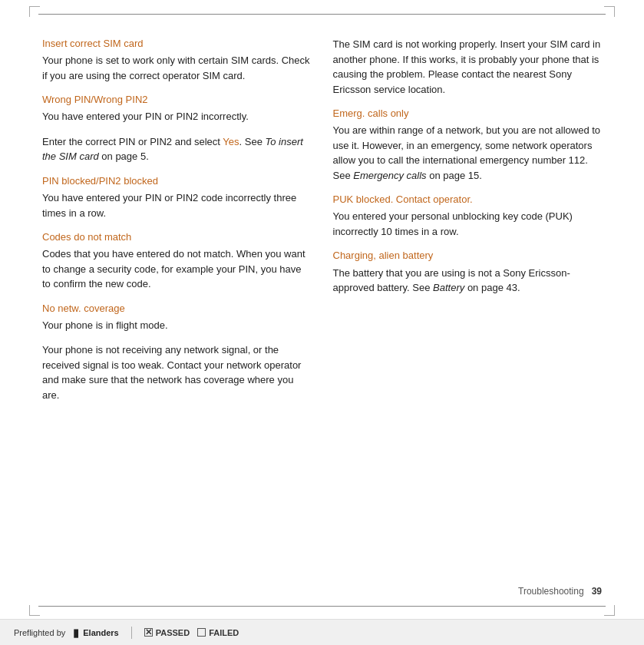 The height and width of the screenshot is (645, 644). I want to click on section-emerg-calls: Emerg. calls only You are within range o…, so click(468, 144).